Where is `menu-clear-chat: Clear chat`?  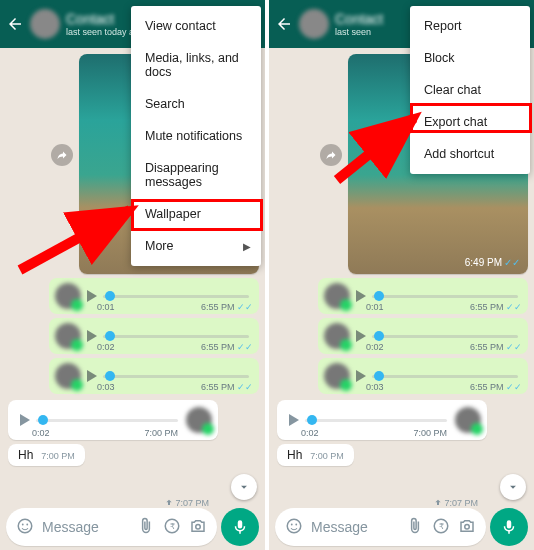
menu-clear-chat: Clear chat is located at coordinates (470, 90).